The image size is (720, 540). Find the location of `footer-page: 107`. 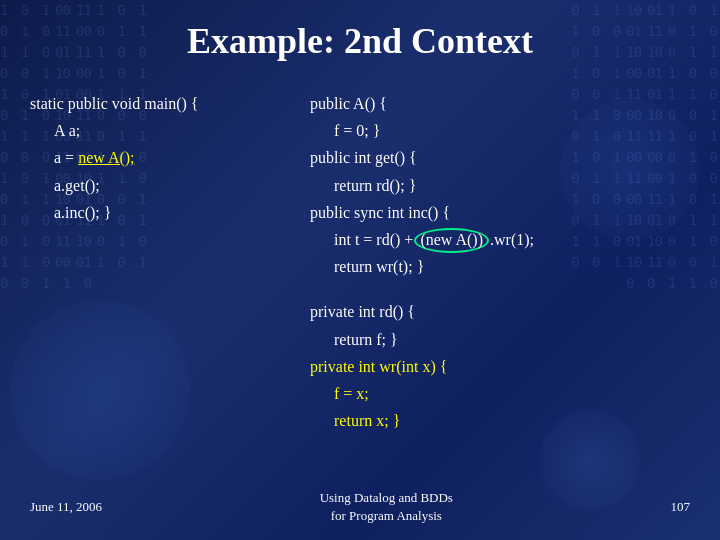

footer-page: 107 is located at coordinates (680, 507).